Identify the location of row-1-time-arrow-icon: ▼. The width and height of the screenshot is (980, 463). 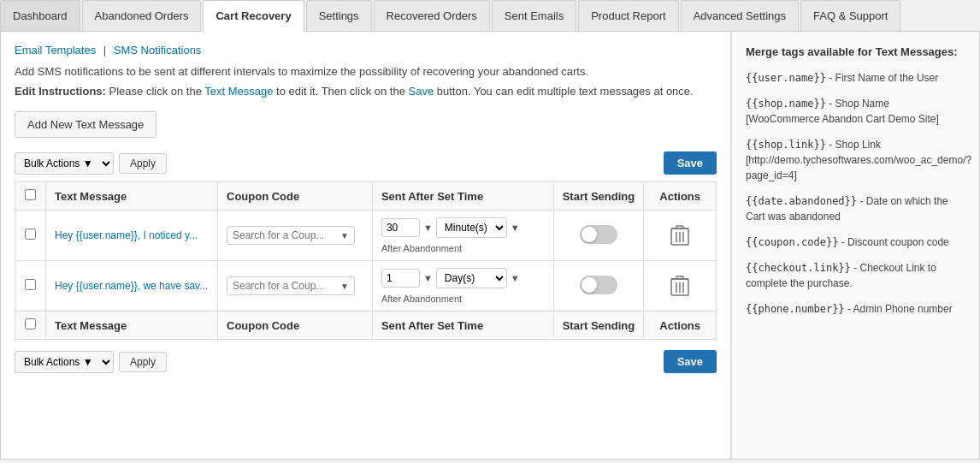
(428, 228).